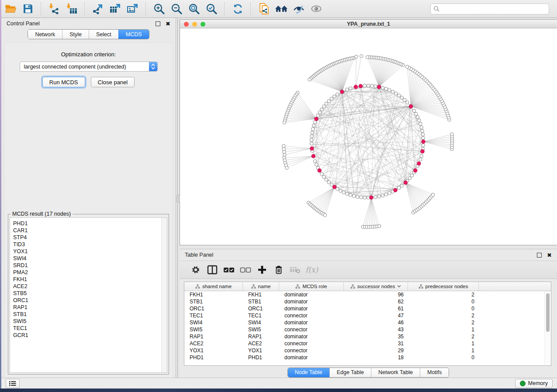 This screenshot has height=392, width=557. What do you see at coordinates (316, 9) in the screenshot?
I see `show-all-button` at bounding box center [316, 9].